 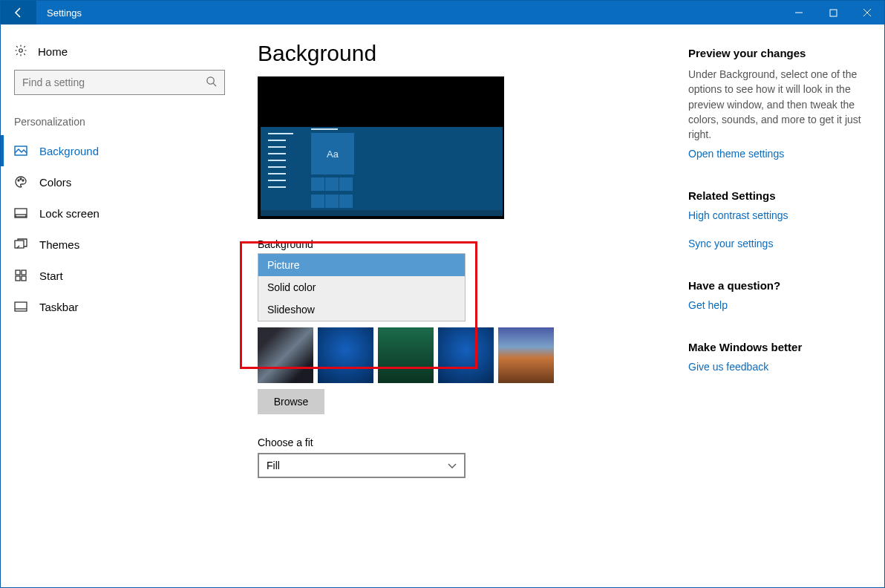 I want to click on taskbar-icon, so click(x=21, y=307).